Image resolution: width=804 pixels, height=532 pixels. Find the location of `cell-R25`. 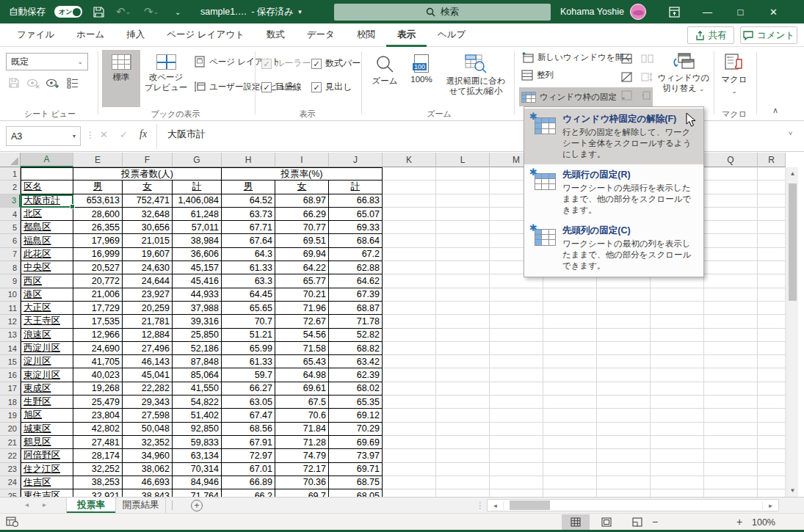

cell-R25 is located at coordinates (772, 493).